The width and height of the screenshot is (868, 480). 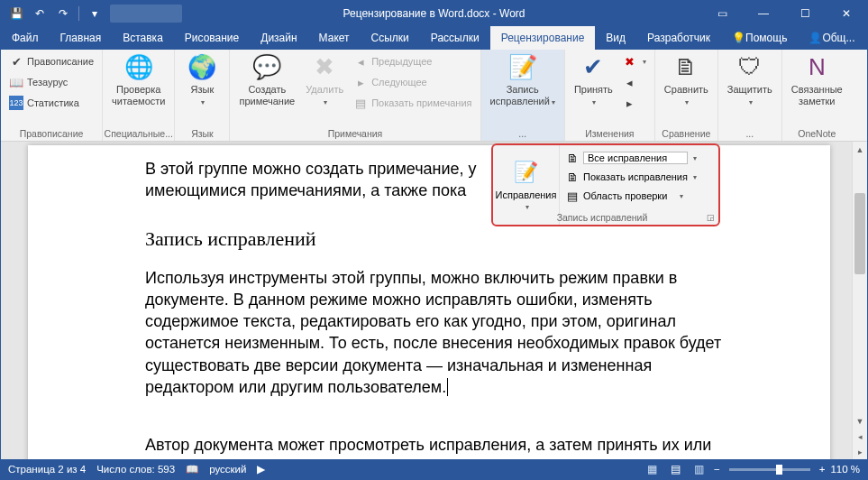 What do you see at coordinates (202, 134) in the screenshot?
I see `group-language-label: Язык` at bounding box center [202, 134].